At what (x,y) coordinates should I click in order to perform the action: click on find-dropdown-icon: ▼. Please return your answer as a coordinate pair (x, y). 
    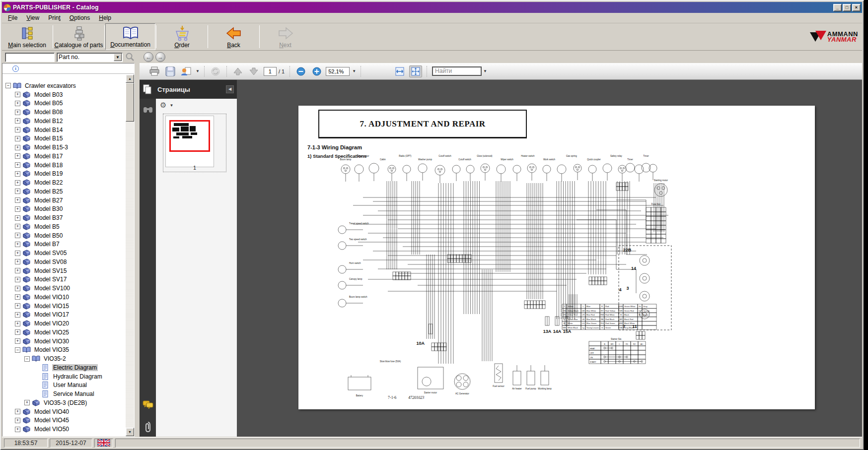
    Looking at the image, I should click on (485, 71).